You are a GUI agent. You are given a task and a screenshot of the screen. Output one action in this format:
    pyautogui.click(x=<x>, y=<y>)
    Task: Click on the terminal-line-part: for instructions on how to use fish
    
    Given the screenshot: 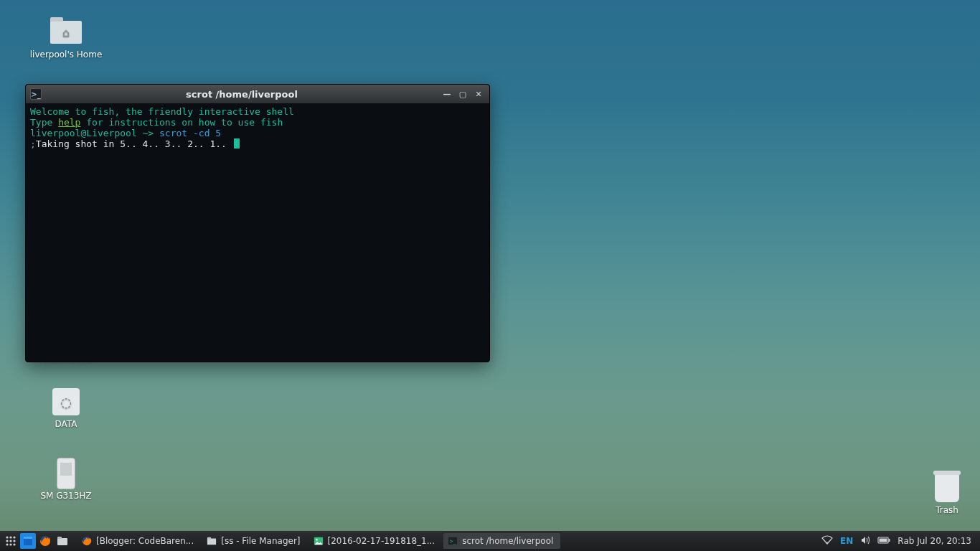 What is the action you would take?
    pyautogui.click(x=182, y=122)
    